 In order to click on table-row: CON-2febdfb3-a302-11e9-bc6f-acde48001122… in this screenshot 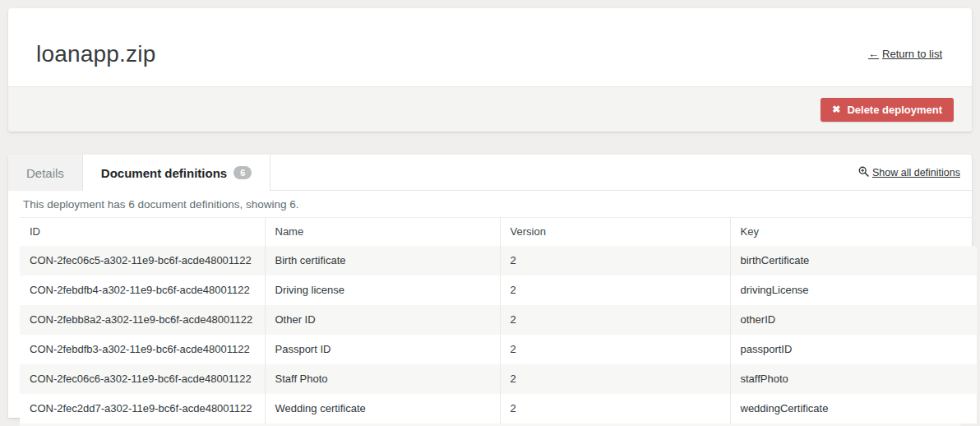, I will do `click(498, 350)`.